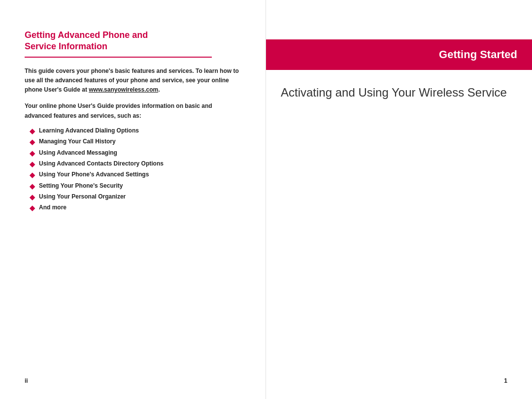 The image size is (532, 399). Describe the element at coordinates (399, 55) in the screenshot. I see `getting-started-banner: Getting Started` at that location.